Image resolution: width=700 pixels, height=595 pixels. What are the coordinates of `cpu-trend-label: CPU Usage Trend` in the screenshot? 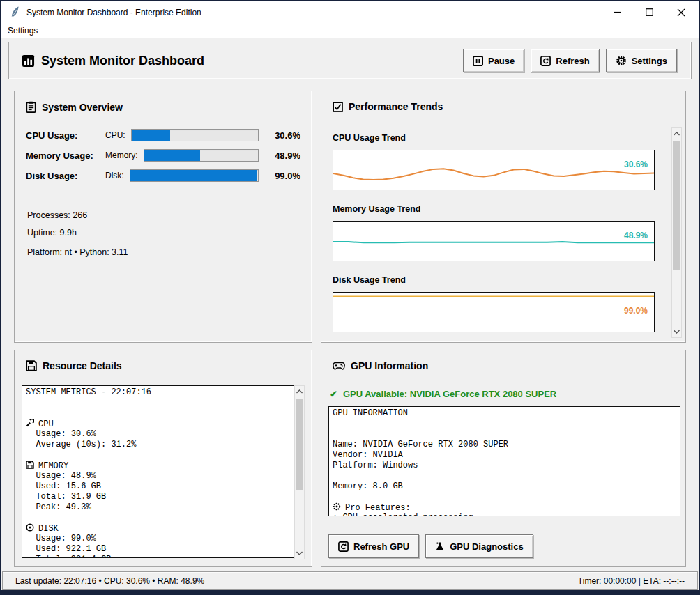 It's located at (494, 139).